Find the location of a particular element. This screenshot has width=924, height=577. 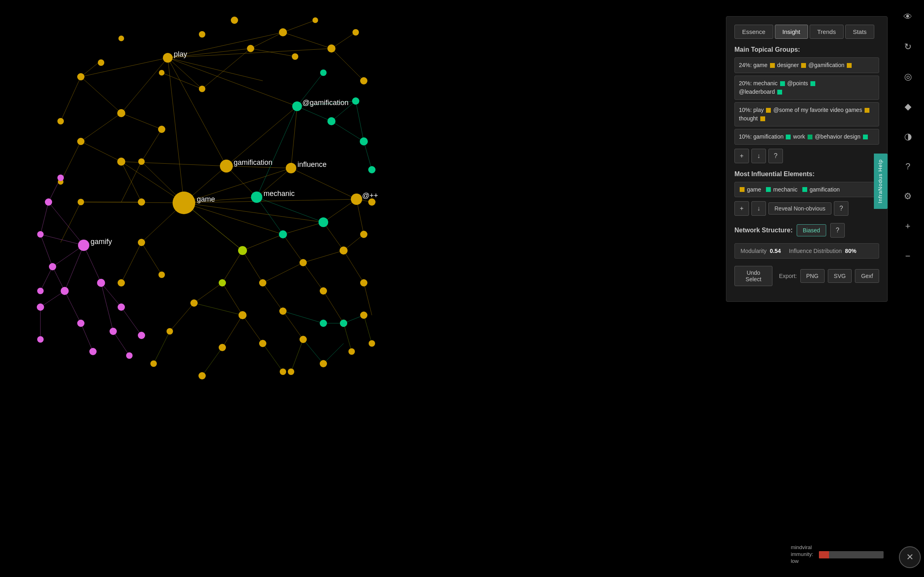

sidebar: 👁 ↻ ◎ ◆ ◑ ? ⚙ + − is located at coordinates (908, 288).